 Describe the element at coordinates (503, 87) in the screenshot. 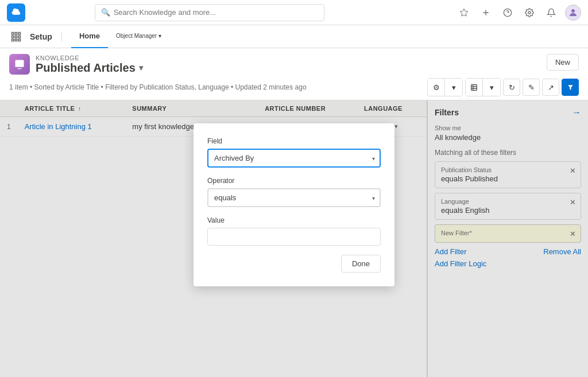

I see `list-actions: ⚙ ▾ ▾ ↻ ✎ ↗` at that location.